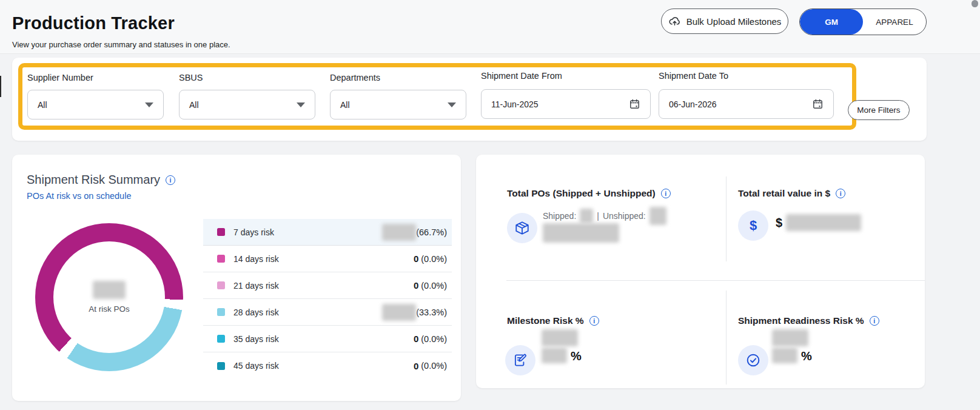  I want to click on retail-value-row: $, so click(819, 223).